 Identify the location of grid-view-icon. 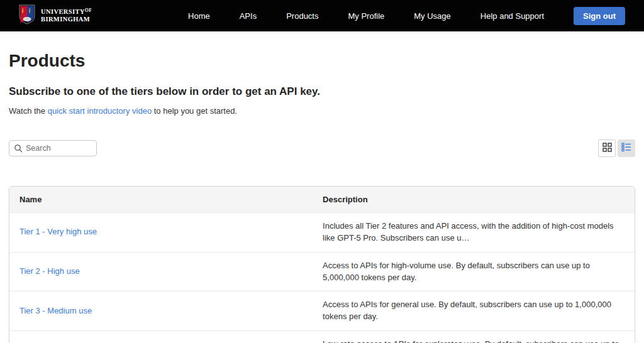
(608, 148).